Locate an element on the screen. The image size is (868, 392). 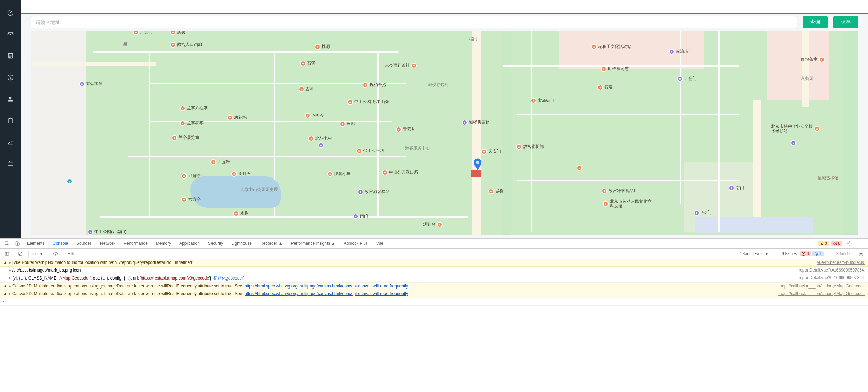
map-poi: ●故宫冷饮食品店 is located at coordinates (620, 191).